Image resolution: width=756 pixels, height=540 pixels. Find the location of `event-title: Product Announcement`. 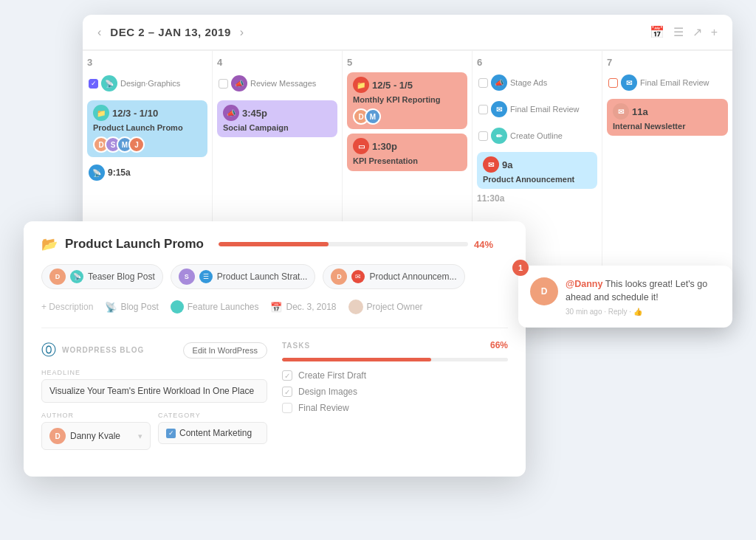

event-title: Product Announcement is located at coordinates (537, 179).